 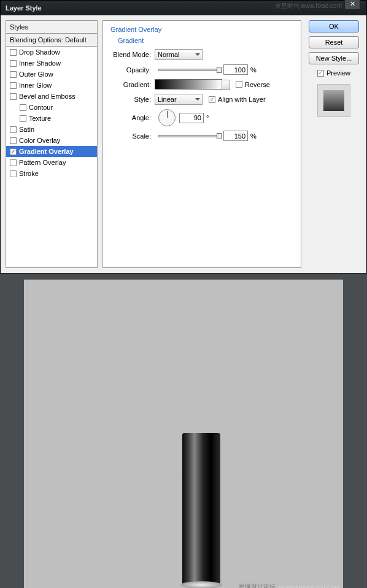 I want to click on style-label: Pattern Overlay, so click(x=42, y=162).